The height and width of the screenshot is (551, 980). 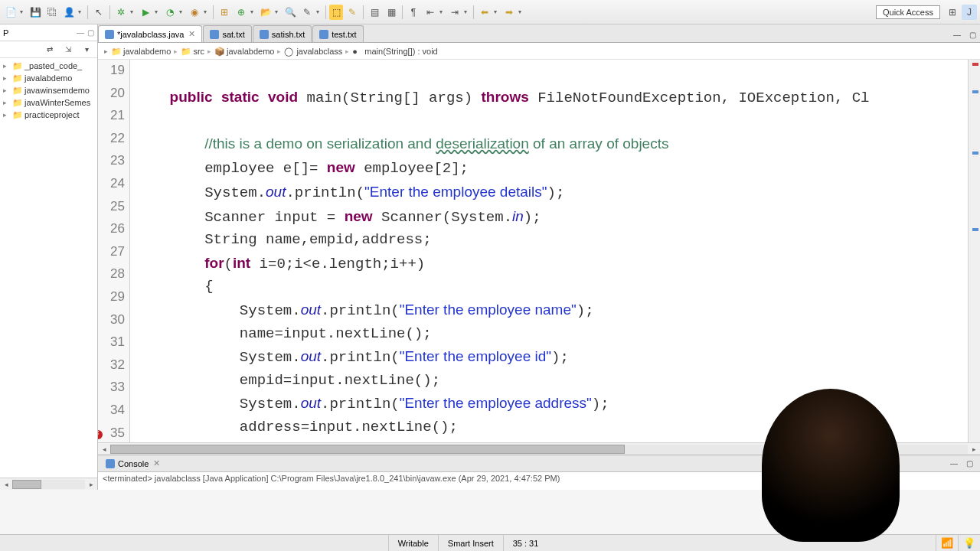 What do you see at coordinates (266, 12) in the screenshot?
I see `open-type-icon: 📂` at bounding box center [266, 12].